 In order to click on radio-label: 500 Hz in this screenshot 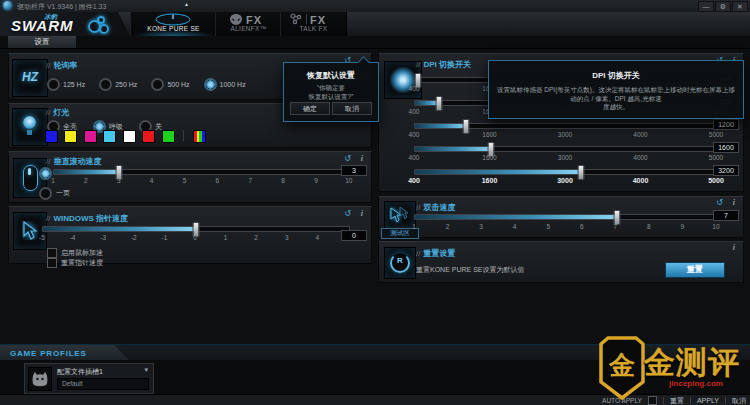, I will do `click(178, 84)`.